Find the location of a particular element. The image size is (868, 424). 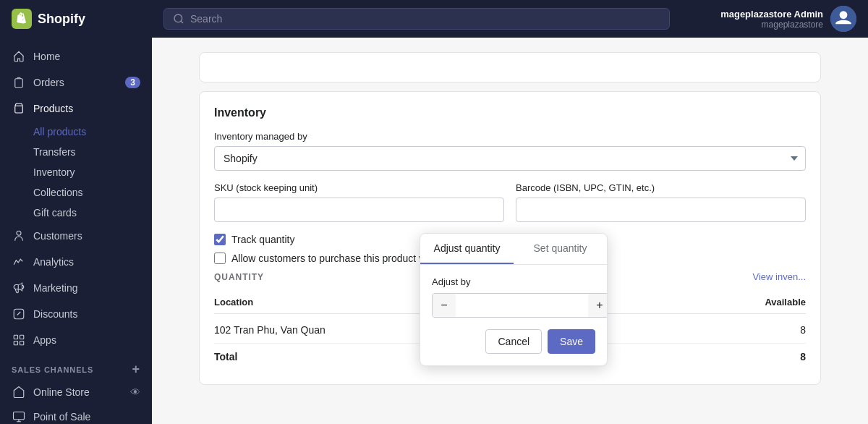

barcode-group: Barcode (ISBN, UPC, GTIN, etc.) is located at coordinates (661, 203).